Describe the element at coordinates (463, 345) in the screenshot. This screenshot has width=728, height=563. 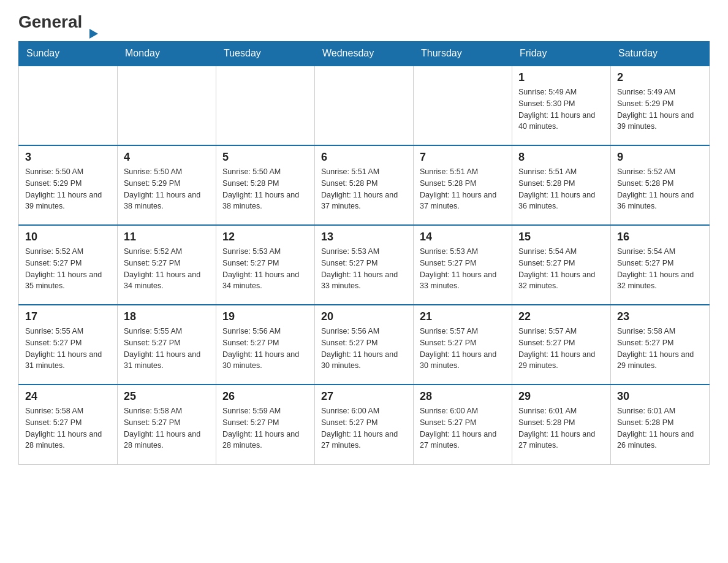
I see `calendar-cell: 21Sunrise: 5:57 AMSunset: 5:27 PMDayligh…` at that location.